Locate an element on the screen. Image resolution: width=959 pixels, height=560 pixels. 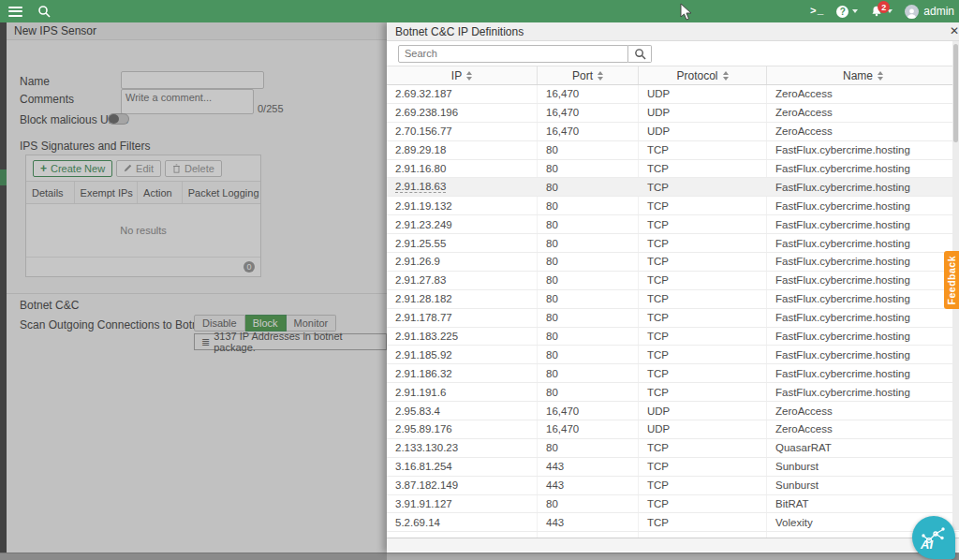
column-header-port: Port is located at coordinates (588, 75).